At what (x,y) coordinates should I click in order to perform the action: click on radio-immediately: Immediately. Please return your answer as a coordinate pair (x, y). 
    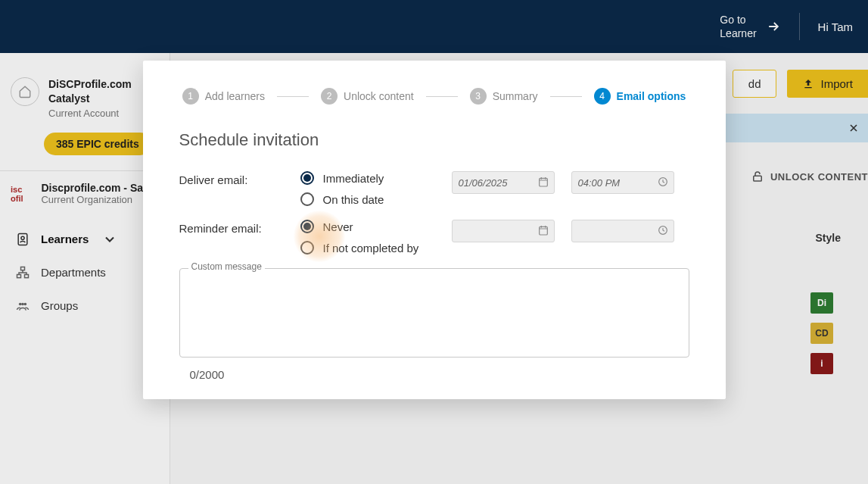
    Looking at the image, I should click on (365, 178).